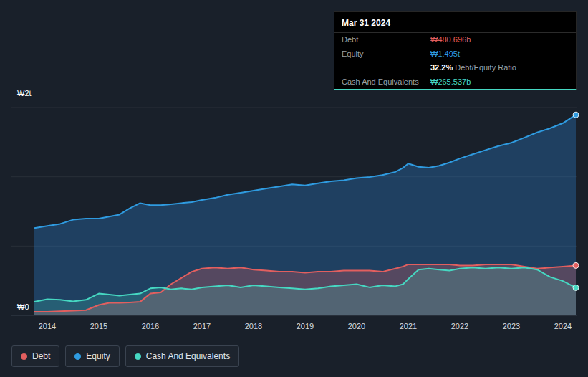  What do you see at coordinates (125, 356) in the screenshot?
I see `legend: DebtEquityCash And Equivalents` at bounding box center [125, 356].